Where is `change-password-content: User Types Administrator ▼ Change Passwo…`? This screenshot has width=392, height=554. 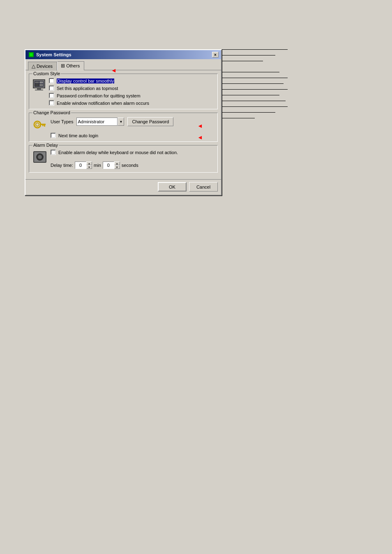
change-password-content: User Types Administrator ▼ Change Passwo… is located at coordinates (123, 127).